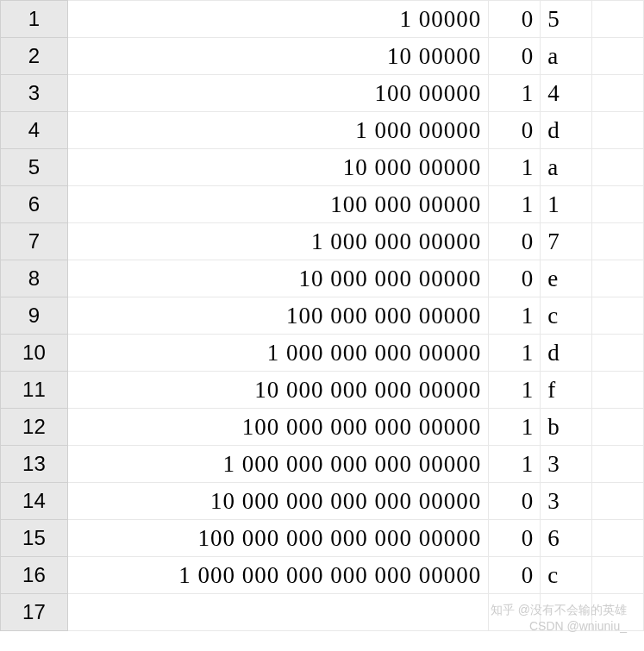  What do you see at coordinates (566, 279) in the screenshot?
I see `cell-value: e` at bounding box center [566, 279].